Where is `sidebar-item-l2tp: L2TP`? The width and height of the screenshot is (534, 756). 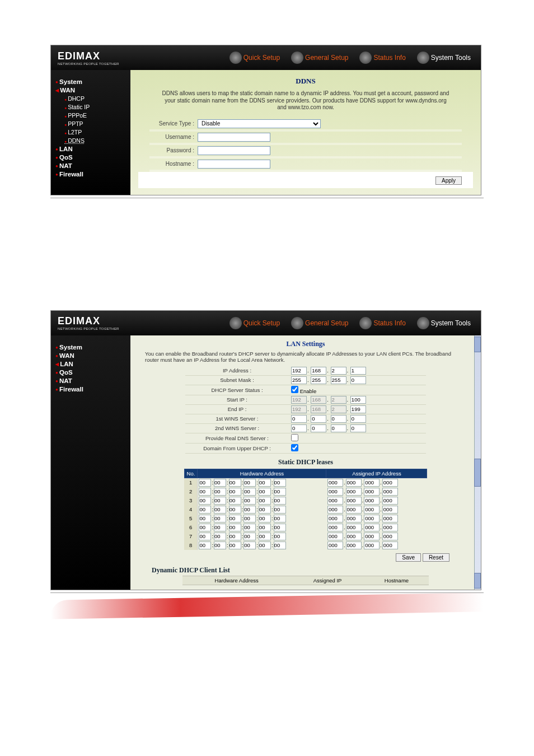 sidebar-item-l2tp: L2TP is located at coordinates (91, 132).